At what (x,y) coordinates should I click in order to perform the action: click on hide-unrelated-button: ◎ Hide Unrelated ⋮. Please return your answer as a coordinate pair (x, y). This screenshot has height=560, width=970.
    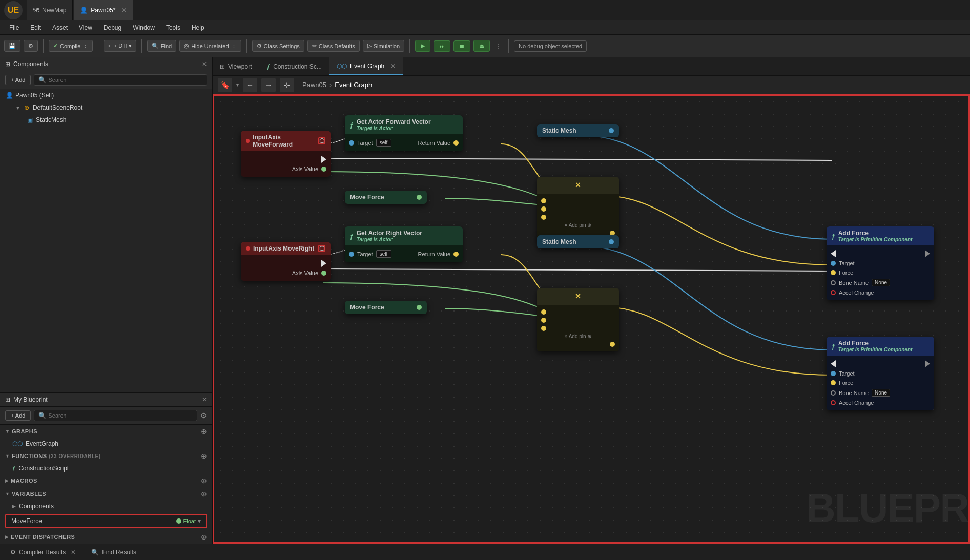
    Looking at the image, I should click on (210, 46).